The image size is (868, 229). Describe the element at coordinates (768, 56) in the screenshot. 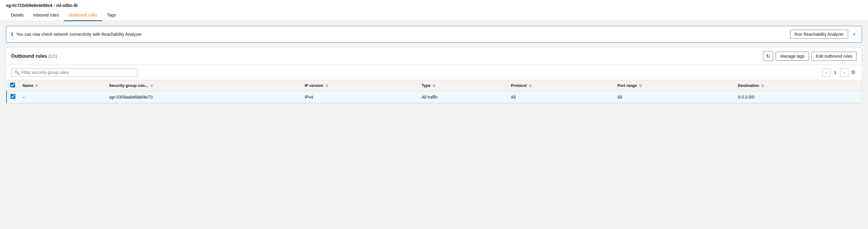

I see `refresh-button: ↻` at that location.